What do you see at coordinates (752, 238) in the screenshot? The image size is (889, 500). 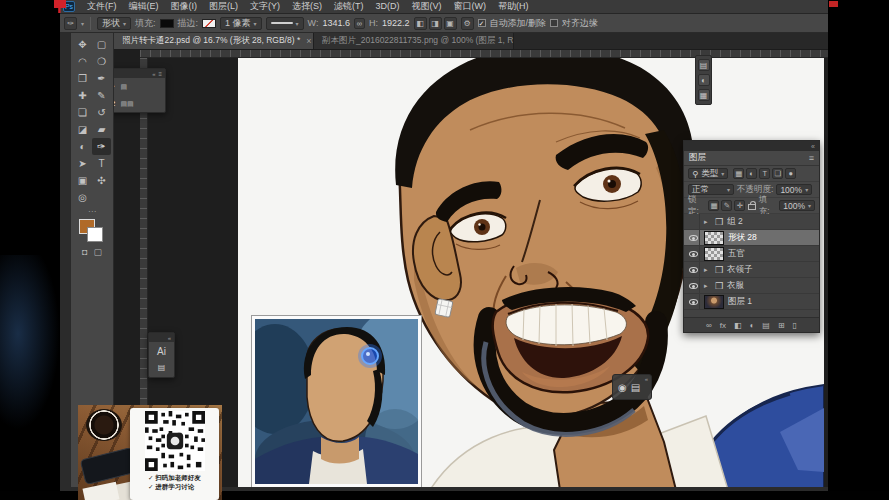 I see `layer-row-1: 形状 28` at bounding box center [752, 238].